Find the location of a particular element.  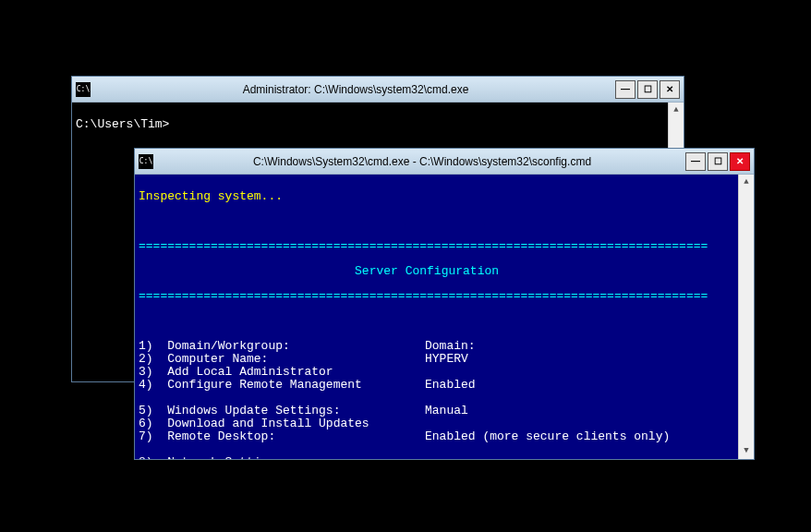

prompt: C:\Users\Tim> is located at coordinates (380, 125).